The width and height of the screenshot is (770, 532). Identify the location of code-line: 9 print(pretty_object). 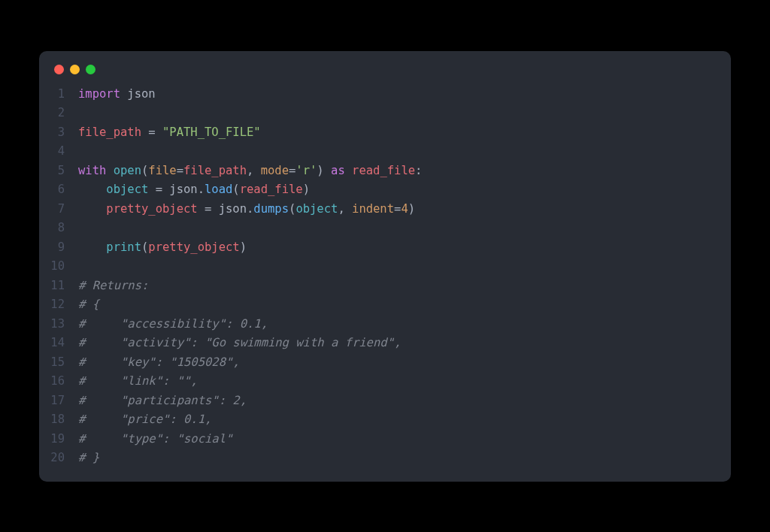
(385, 248).